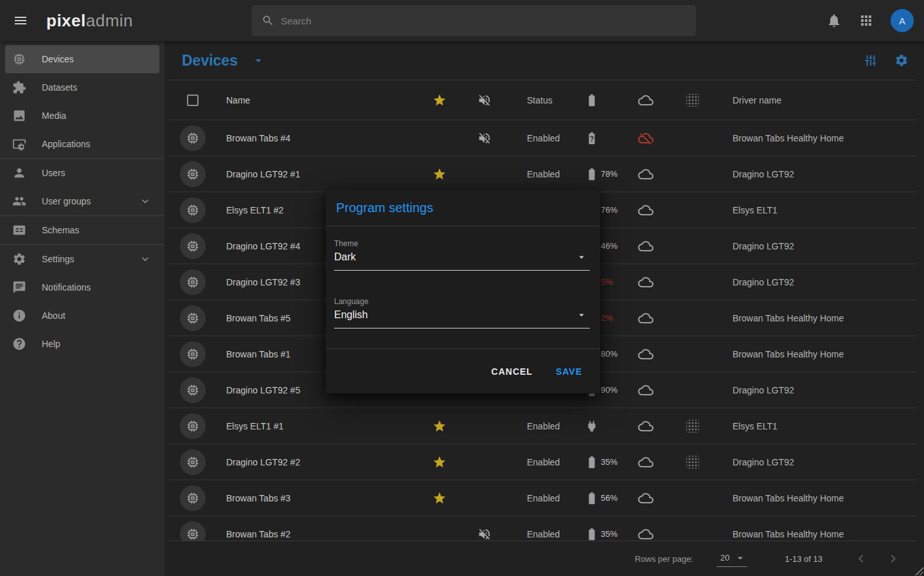 This screenshot has width=924, height=576. What do you see at coordinates (592, 426) in the screenshot?
I see `power-plug-icon` at bounding box center [592, 426].